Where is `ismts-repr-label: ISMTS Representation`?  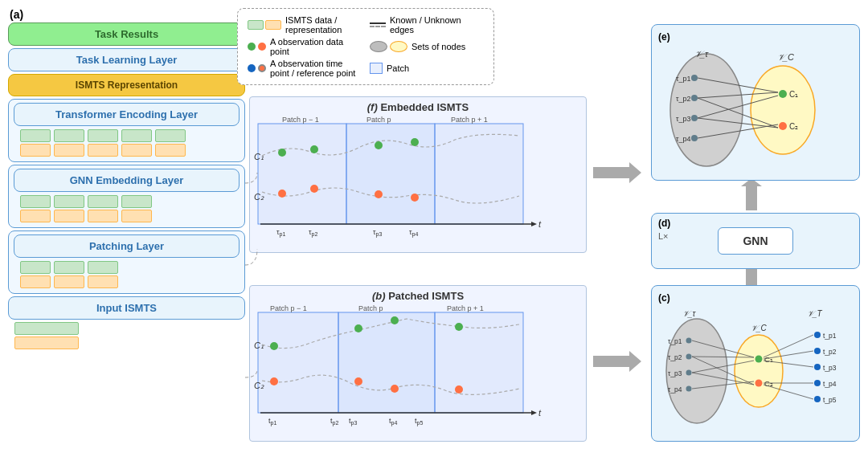 ismts-repr-label: ISMTS Representation is located at coordinates (127, 85).